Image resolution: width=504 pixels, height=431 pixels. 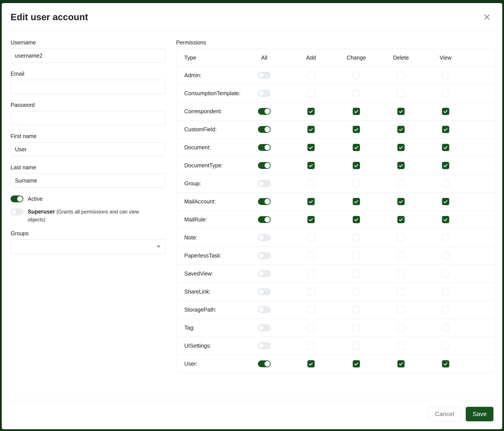 What do you see at coordinates (445, 414) in the screenshot?
I see `cancel-button: Cancel` at bounding box center [445, 414].